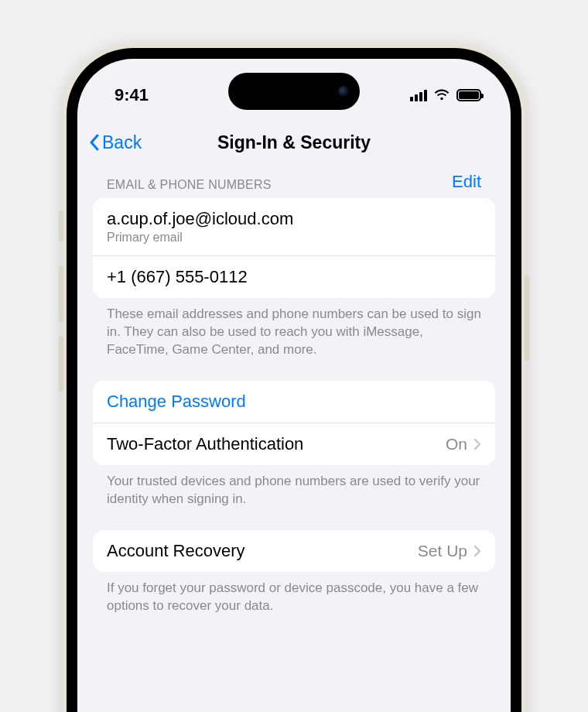  What do you see at coordinates (294, 227) in the screenshot?
I see `email-row: a.cup.of.joe@icloud.com Primary email` at bounding box center [294, 227].